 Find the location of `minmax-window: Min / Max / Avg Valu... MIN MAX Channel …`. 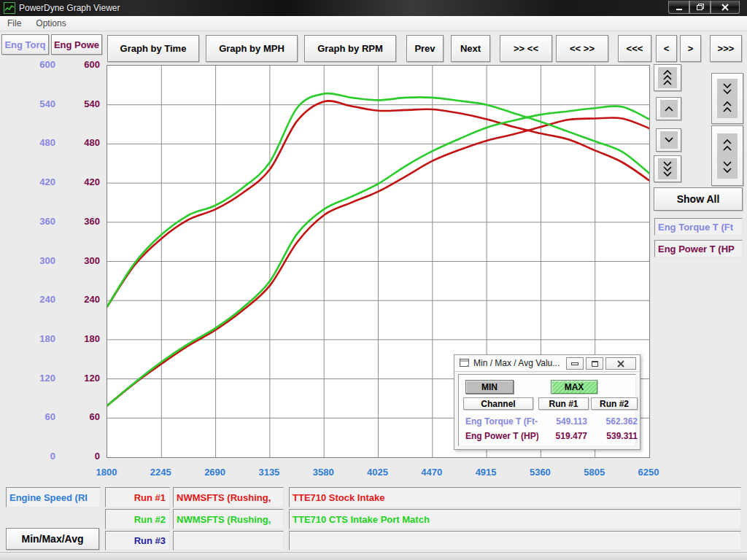

minmax-window: Min / Max / Avg Valu... MIN MAX Channel … is located at coordinates (547, 402).